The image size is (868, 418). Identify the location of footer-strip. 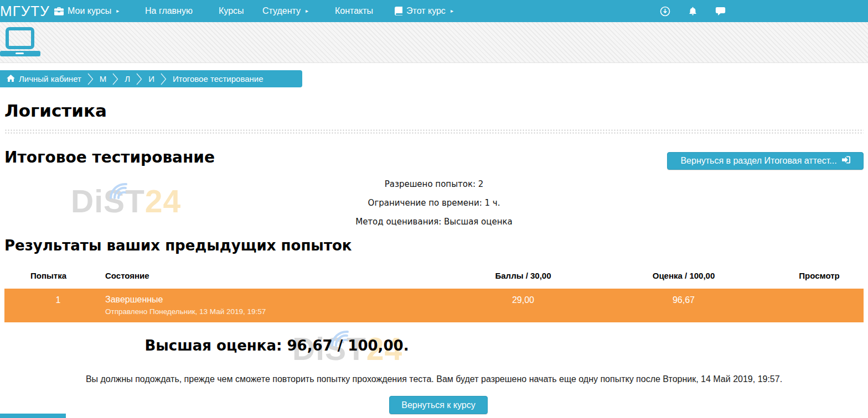
(33, 416).